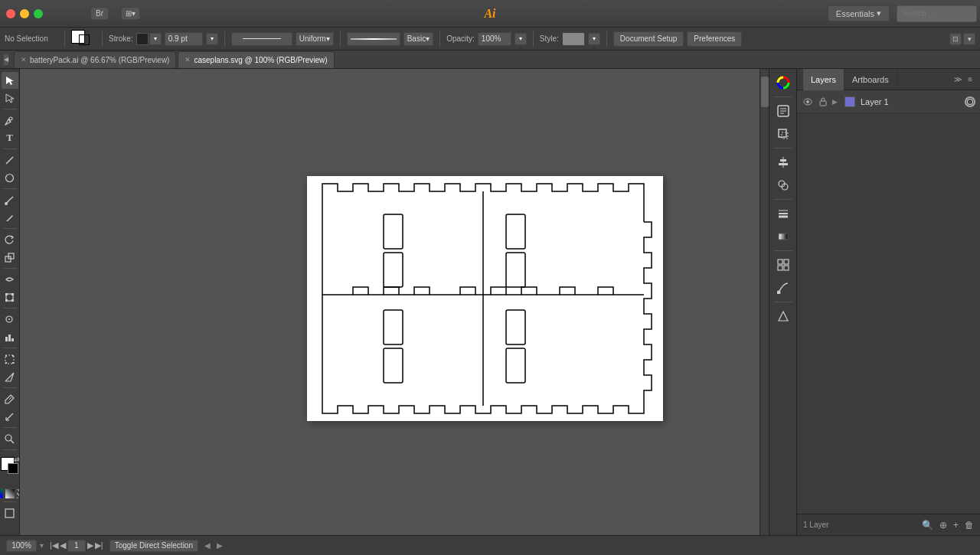  Describe the element at coordinates (24, 14) in the screenshot. I see `minimize-button` at that location.